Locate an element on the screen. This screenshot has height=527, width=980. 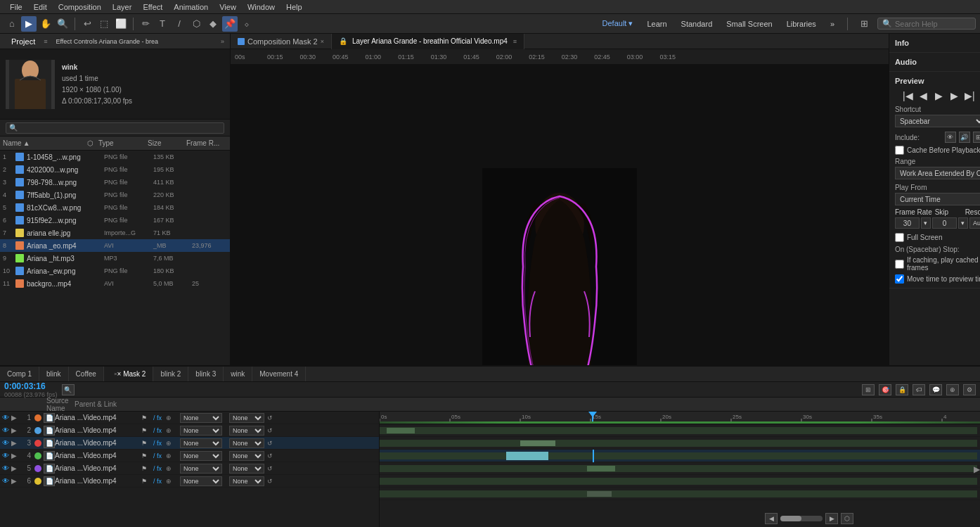
layer-row-5: 👁 ▶ 5 📄 Ariana ...Video.mp4 ⚑ / fx ⊕ Non… is located at coordinates (190, 469).